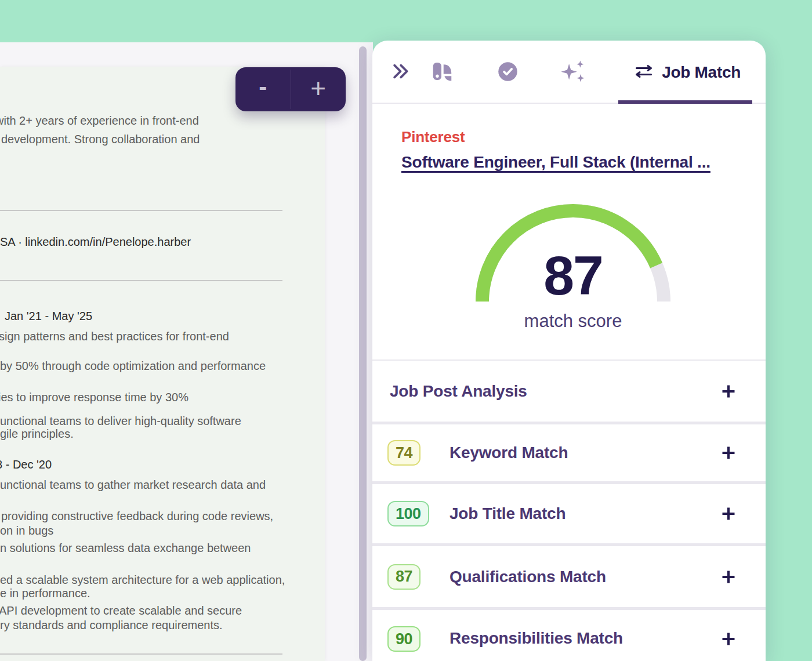 The image size is (812, 661). What do you see at coordinates (137, 516) in the screenshot?
I see `resume-text-line: providing constructive feedback during c…` at bounding box center [137, 516].